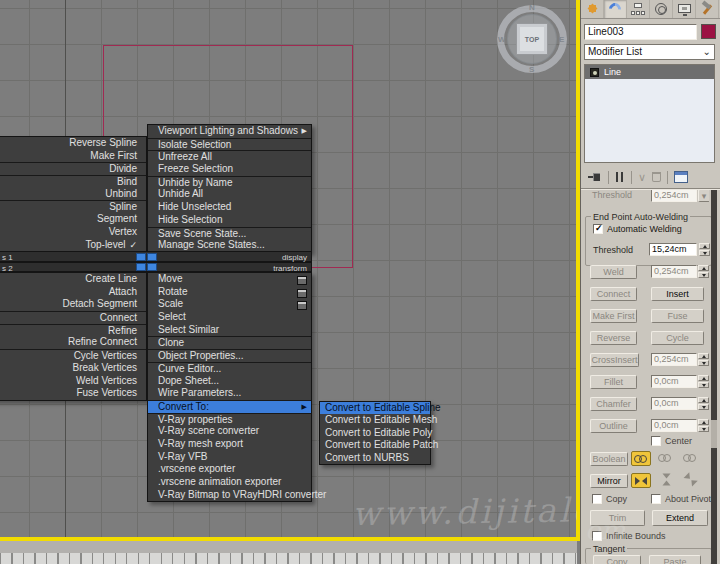 The width and height of the screenshot is (720, 564). Describe the element at coordinates (73, 194) in the screenshot. I see `menu-item: Unbind` at that location.